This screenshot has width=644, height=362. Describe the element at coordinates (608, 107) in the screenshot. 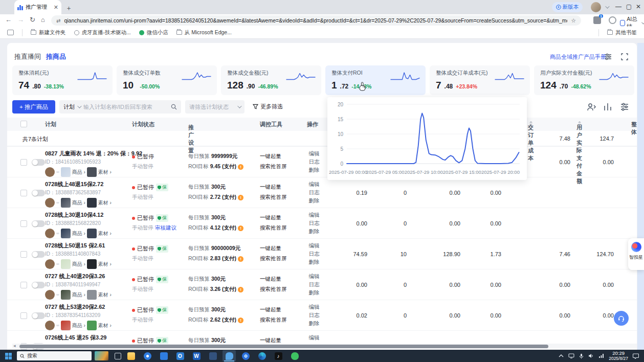

I see `column-chart-icon` at that location.